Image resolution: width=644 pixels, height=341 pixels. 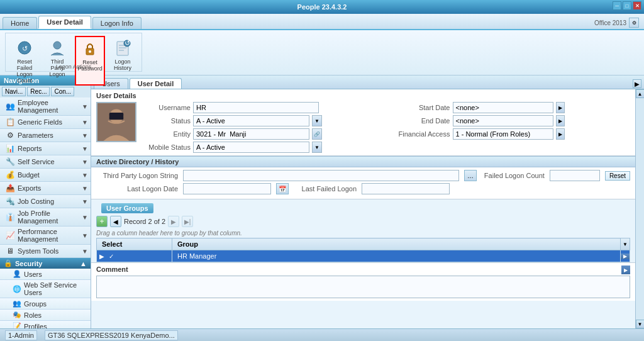 What do you see at coordinates (560, 121) in the screenshot?
I see `end-date-scroll: ▶` at bounding box center [560, 121].